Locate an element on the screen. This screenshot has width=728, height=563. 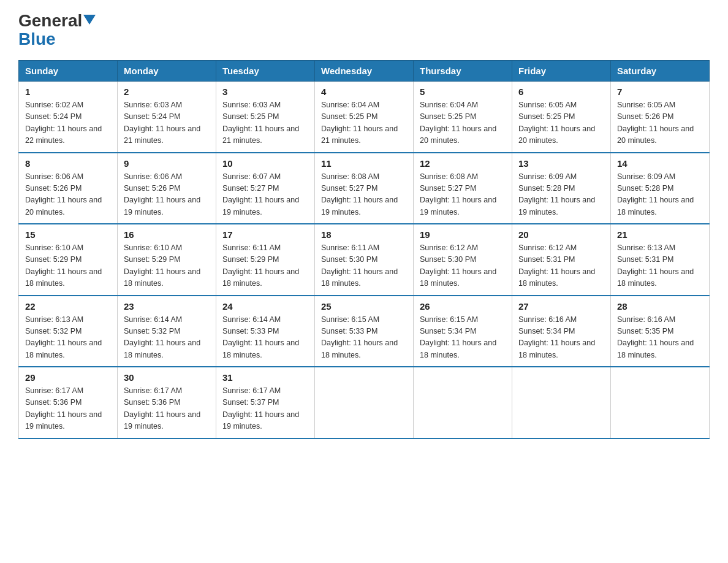
day-number: 5 is located at coordinates (463, 92).